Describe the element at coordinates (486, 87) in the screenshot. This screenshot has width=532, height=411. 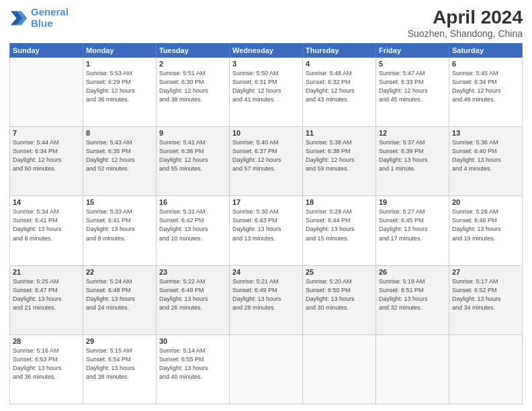
I see `day-info: Sunrise: 5:45 AM Sunset: 6:34 PM Dayligh…` at that location.